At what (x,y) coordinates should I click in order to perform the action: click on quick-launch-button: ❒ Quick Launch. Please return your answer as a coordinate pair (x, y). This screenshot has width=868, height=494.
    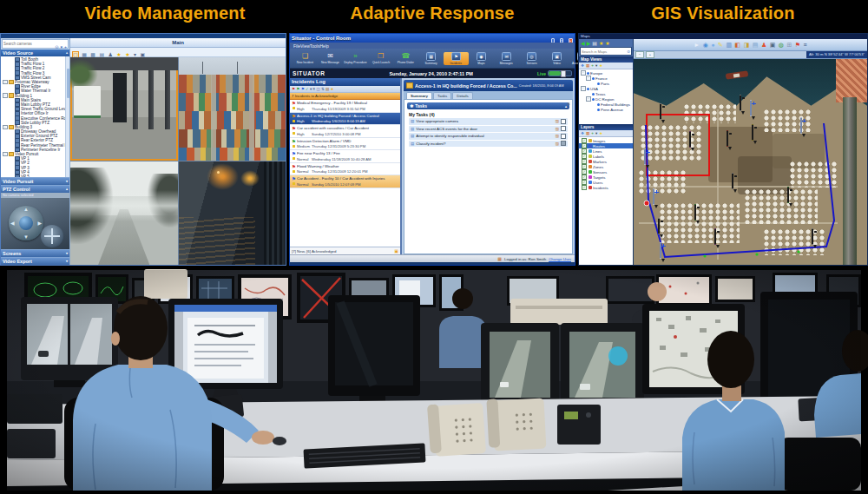
    Looking at the image, I should click on (380, 58).